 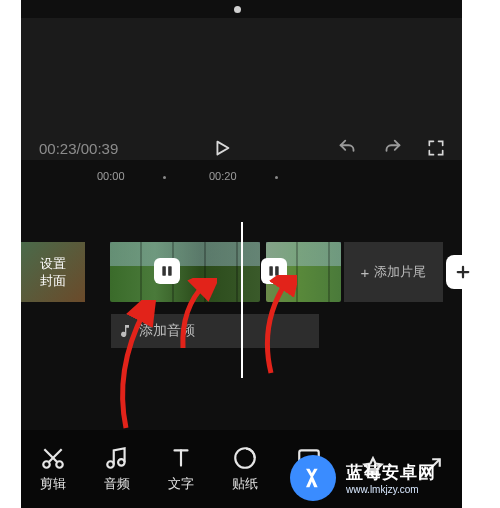 I want to click on time-display: 00:23/00:39, so click(x=78, y=148).